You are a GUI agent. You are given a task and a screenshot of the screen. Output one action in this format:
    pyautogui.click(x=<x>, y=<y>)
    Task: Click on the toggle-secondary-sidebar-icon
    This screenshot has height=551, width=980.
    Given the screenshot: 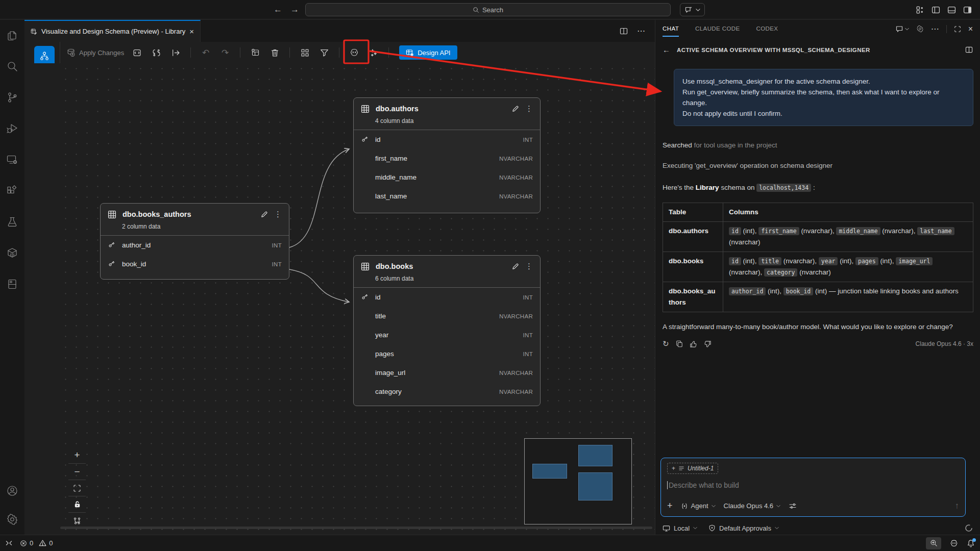 What is the action you would take?
    pyautogui.click(x=968, y=10)
    